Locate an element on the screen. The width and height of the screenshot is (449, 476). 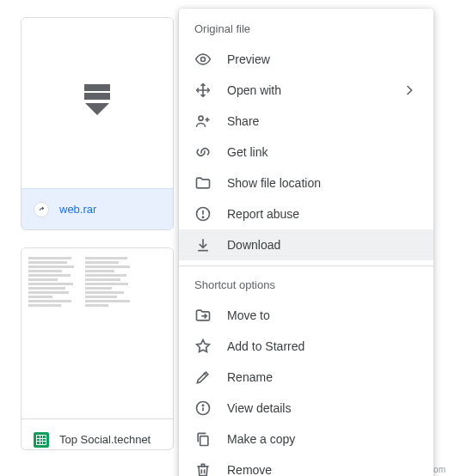
menu-label: Preview is located at coordinates (323, 59).